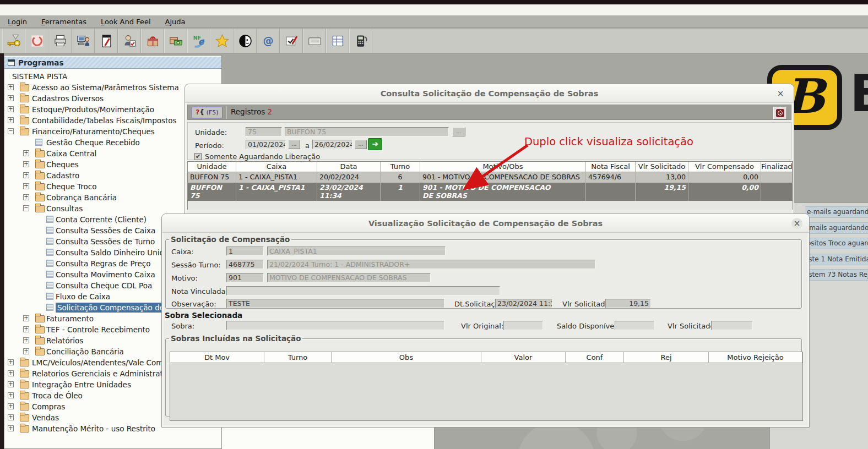 This screenshot has width=868, height=449. Describe the element at coordinates (837, 275) in the screenshot. I see `notification-item: istem 73 Notas Rejeita` at that location.